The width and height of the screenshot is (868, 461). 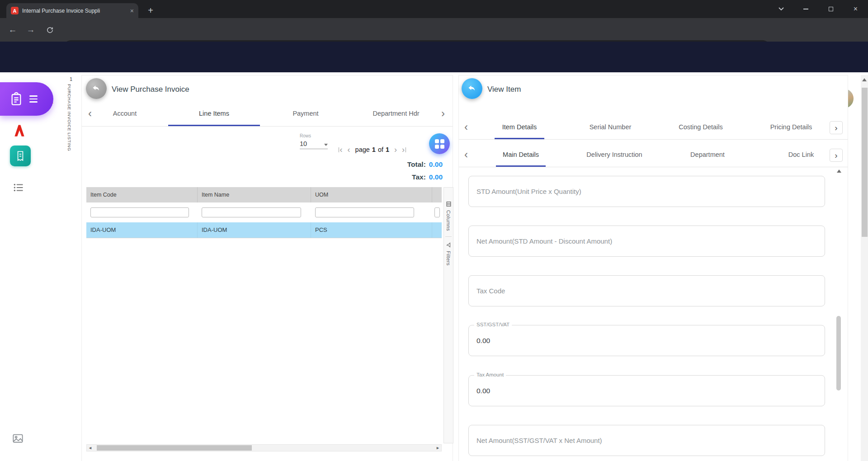 I want to click on maximize-button, so click(x=831, y=9).